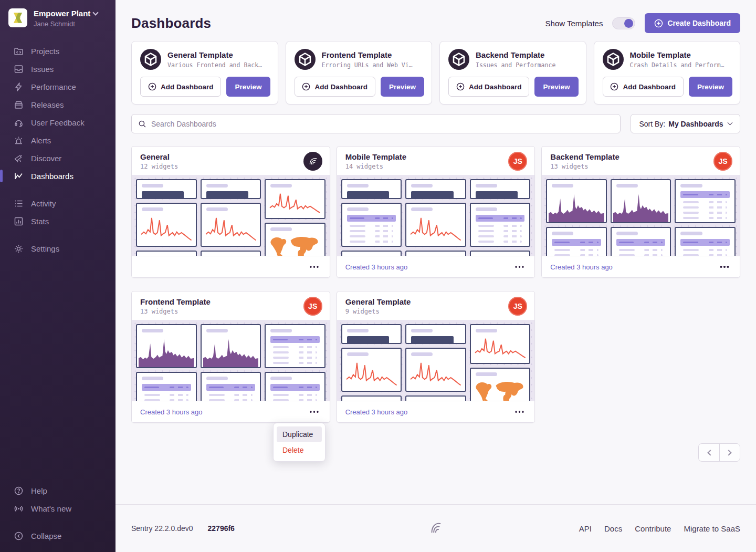 The height and width of the screenshot is (552, 756). I want to click on sidebar-item-label: Stats, so click(40, 222).